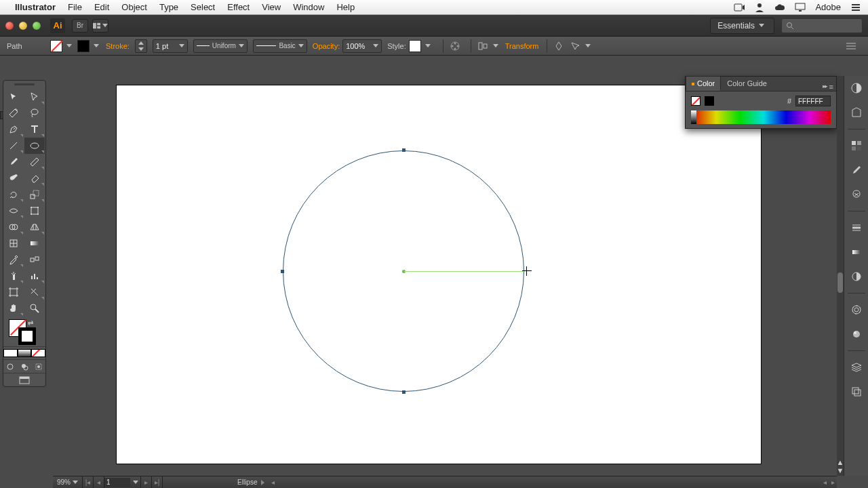 This screenshot has width=868, height=488. I want to click on mesh-tool, so click(14, 243).